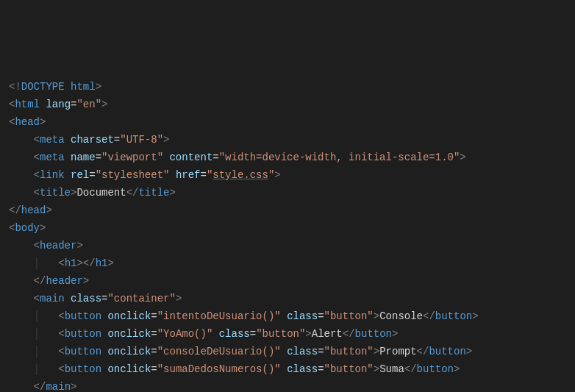 This screenshot has width=575, height=392. Describe the element at coordinates (288, 210) in the screenshot. I see `code-line: </head>` at that location.